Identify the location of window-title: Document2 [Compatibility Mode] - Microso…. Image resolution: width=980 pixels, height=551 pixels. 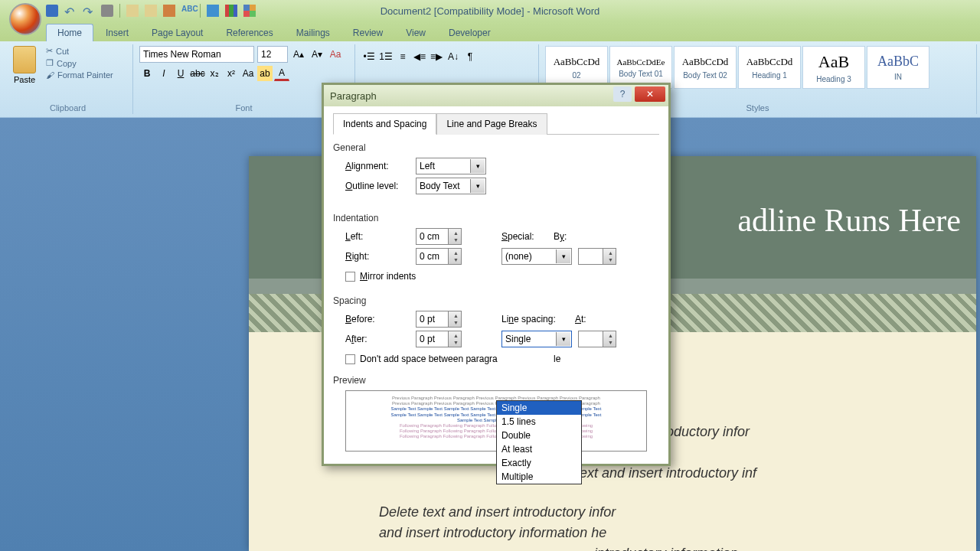
(490, 11).